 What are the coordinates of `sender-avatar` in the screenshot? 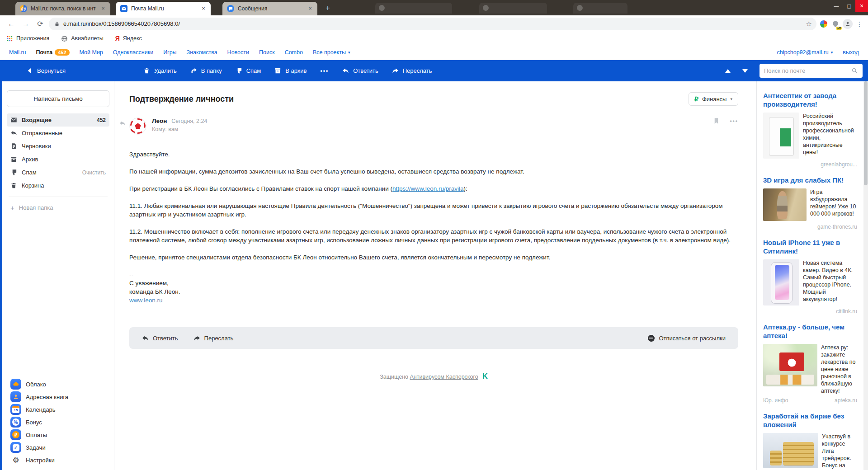 It's located at (138, 126).